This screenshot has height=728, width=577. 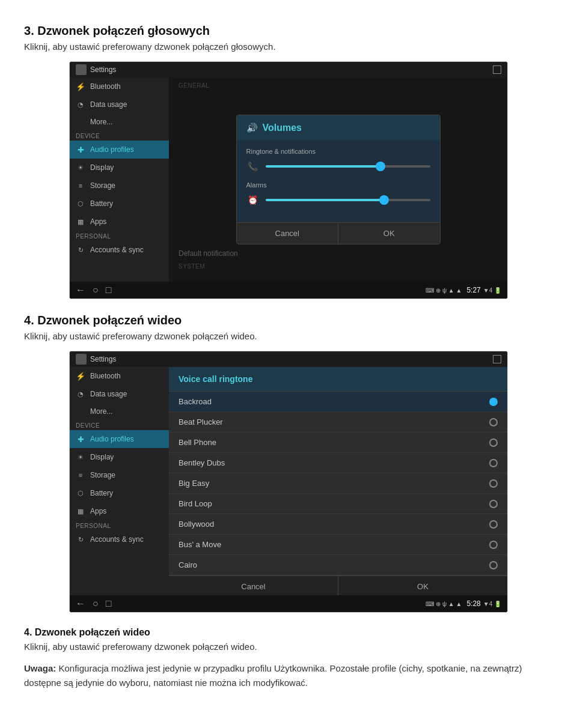 I want to click on back-btn-1: ←, so click(x=81, y=290).